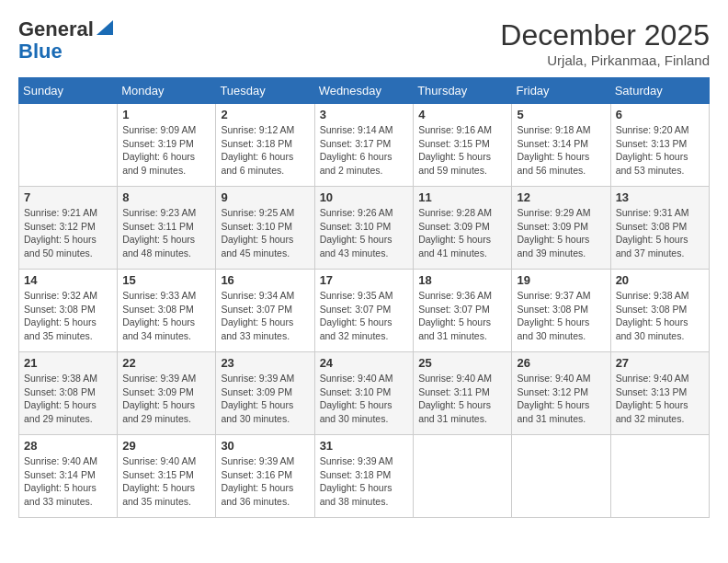 This screenshot has height=563, width=728. What do you see at coordinates (561, 114) in the screenshot?
I see `day-number: 5` at bounding box center [561, 114].